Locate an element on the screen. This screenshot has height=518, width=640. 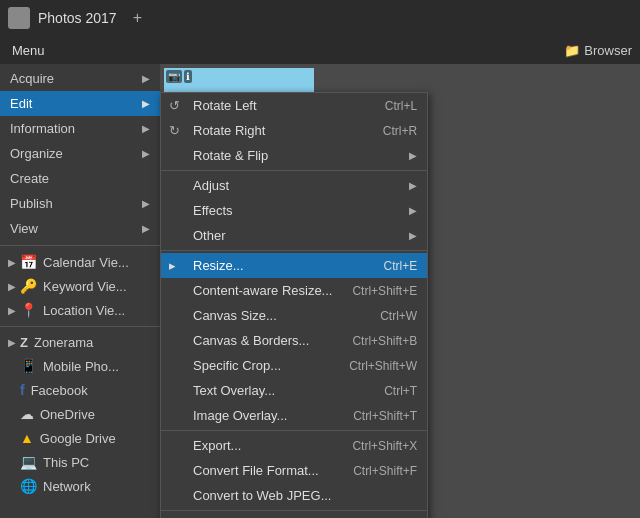
canvas-size-label: Canvas Size... is located at coordinates (235, 316).